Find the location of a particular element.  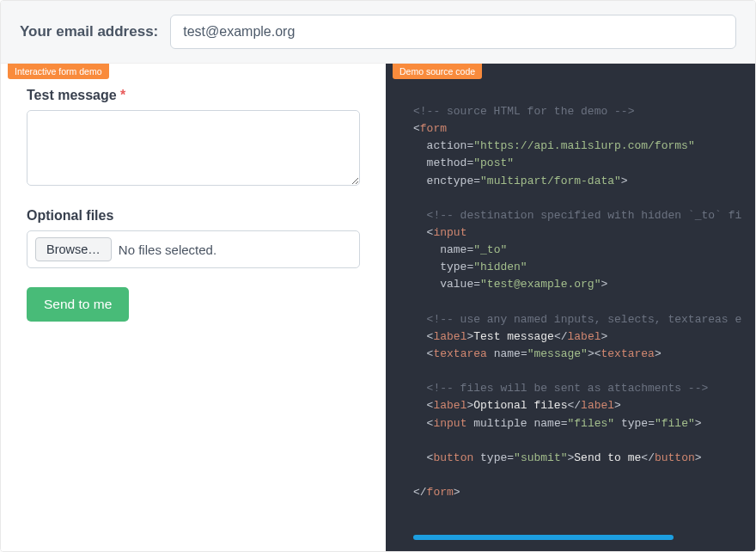

code-comment: <!-- source HTML for the demo --> is located at coordinates (524, 112).